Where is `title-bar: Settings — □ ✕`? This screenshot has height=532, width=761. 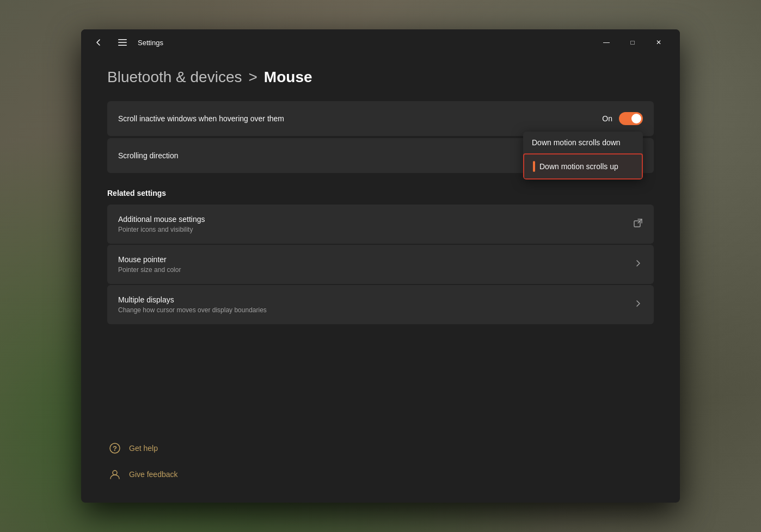
title-bar: Settings — □ ✕ is located at coordinates (381, 42).